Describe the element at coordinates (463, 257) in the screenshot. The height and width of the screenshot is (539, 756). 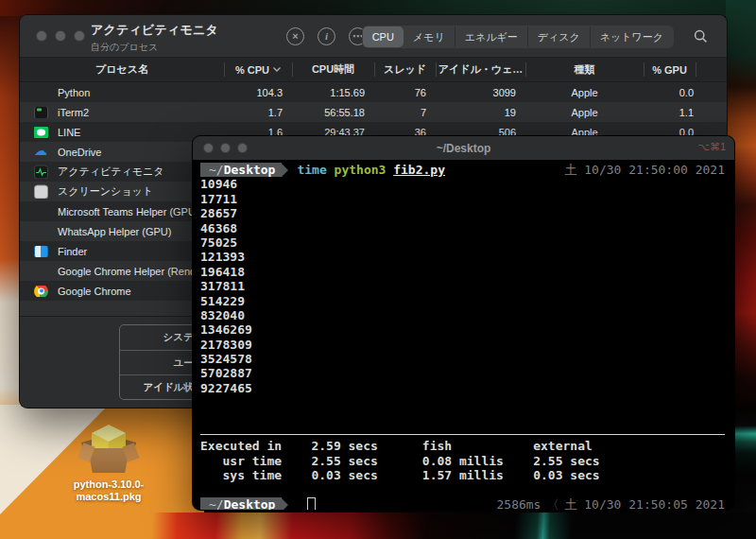
I see `output-line: 121393` at that location.